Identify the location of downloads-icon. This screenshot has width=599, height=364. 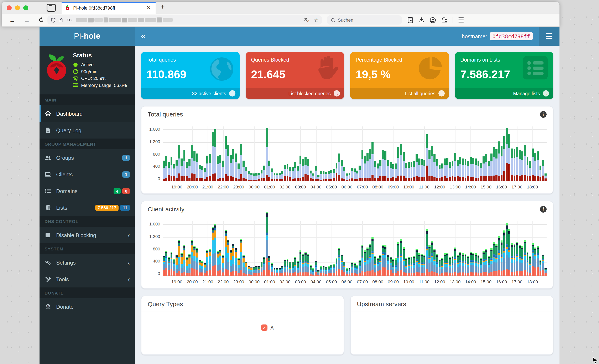
(421, 20).